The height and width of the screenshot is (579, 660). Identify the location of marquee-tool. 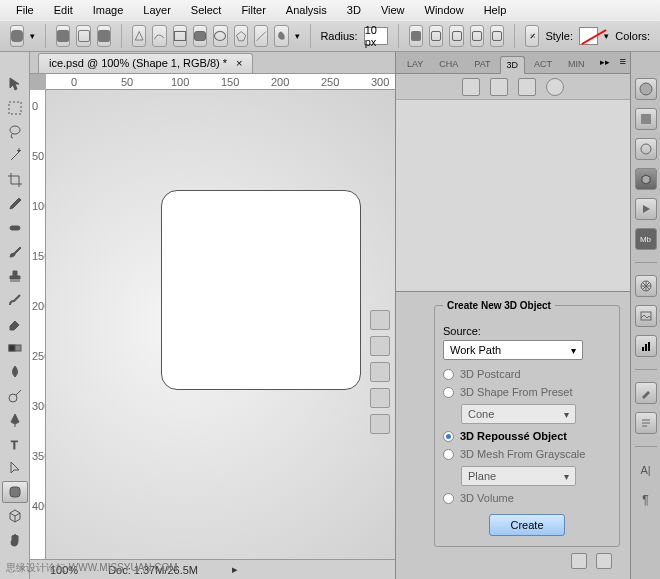
(15, 108).